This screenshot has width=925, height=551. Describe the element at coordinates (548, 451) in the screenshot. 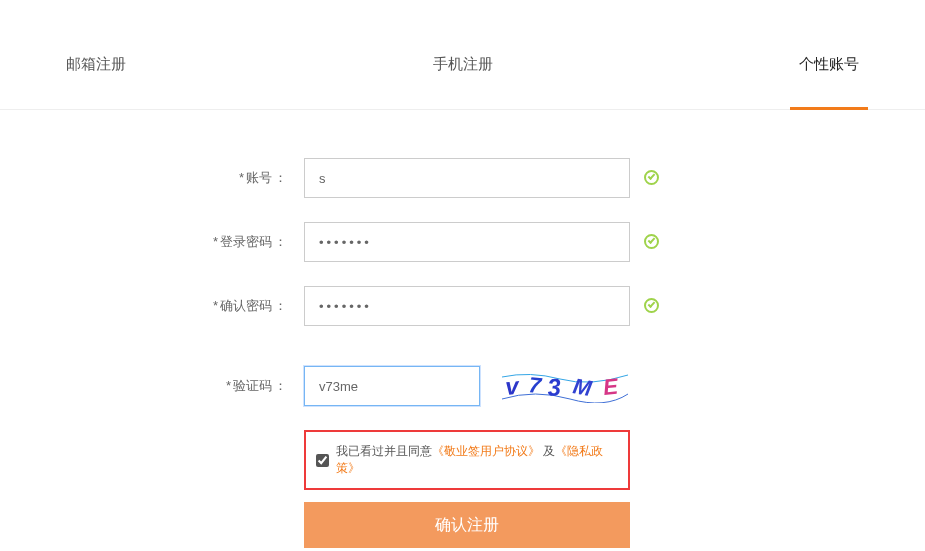

I see `agreement-connector: 及` at that location.